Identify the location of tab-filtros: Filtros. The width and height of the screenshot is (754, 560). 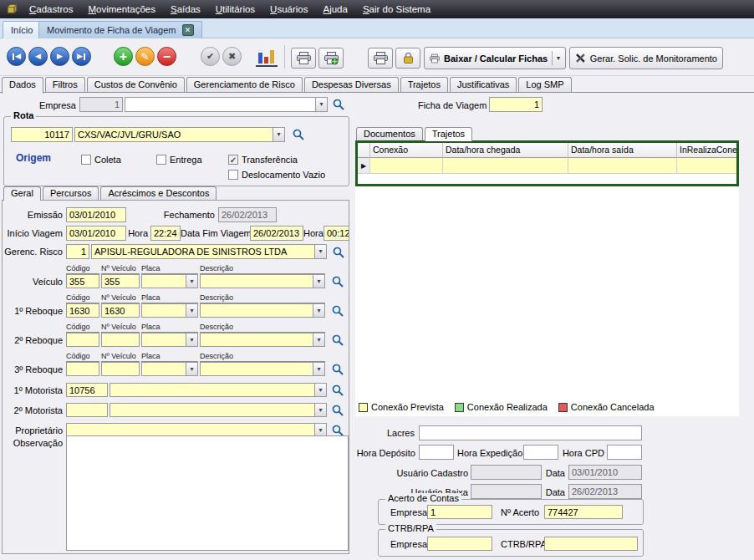
(65, 84).